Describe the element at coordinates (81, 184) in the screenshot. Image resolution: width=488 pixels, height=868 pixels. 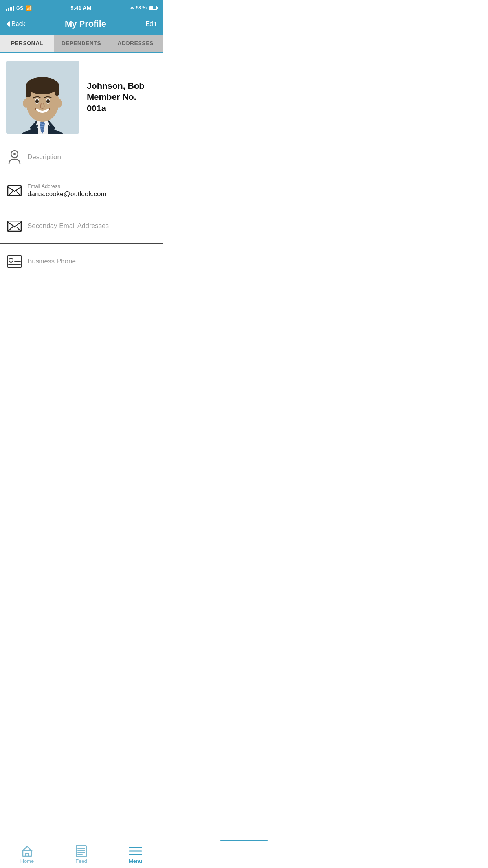
I see `content-area: Johnson, Bob Member No. 001a Description` at that location.